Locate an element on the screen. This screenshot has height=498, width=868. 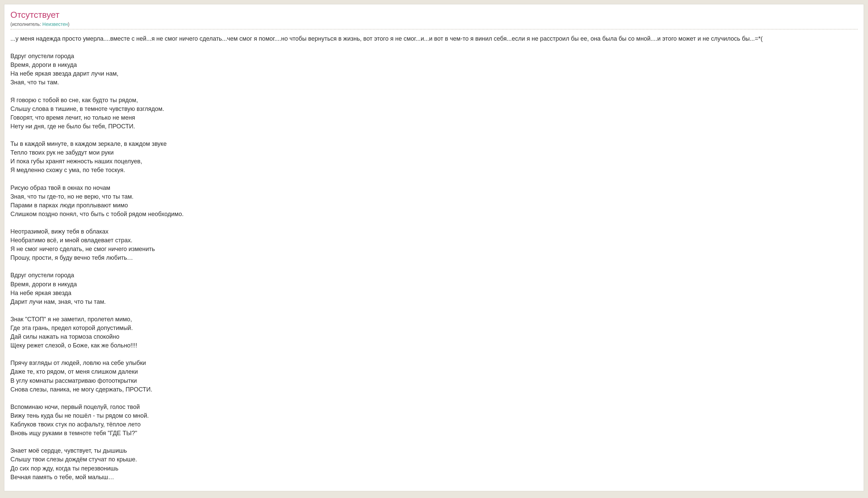
byline: (исполнитель: Неизвестен) is located at coordinates (434, 25).